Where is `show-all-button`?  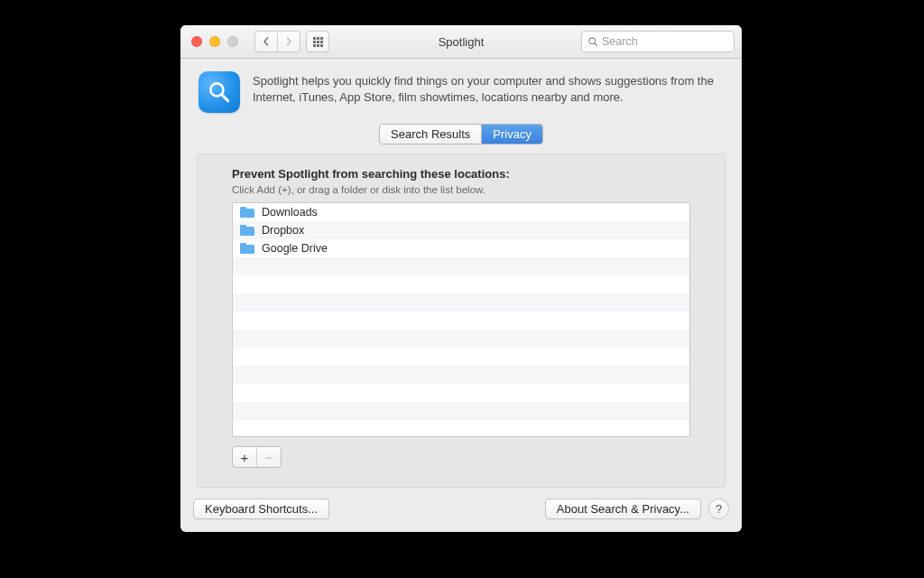 show-all-button is located at coordinates (318, 42).